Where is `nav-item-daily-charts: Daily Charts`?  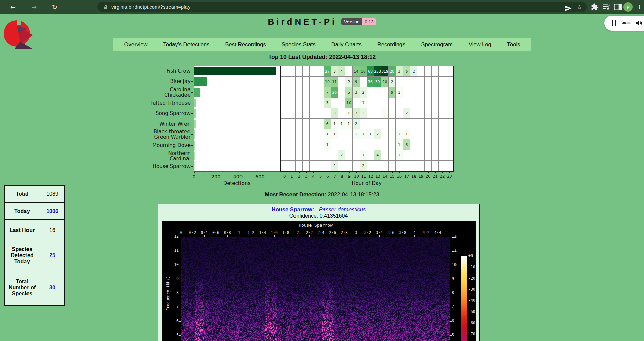
nav-item-daily-charts: Daily Charts is located at coordinates (346, 44).